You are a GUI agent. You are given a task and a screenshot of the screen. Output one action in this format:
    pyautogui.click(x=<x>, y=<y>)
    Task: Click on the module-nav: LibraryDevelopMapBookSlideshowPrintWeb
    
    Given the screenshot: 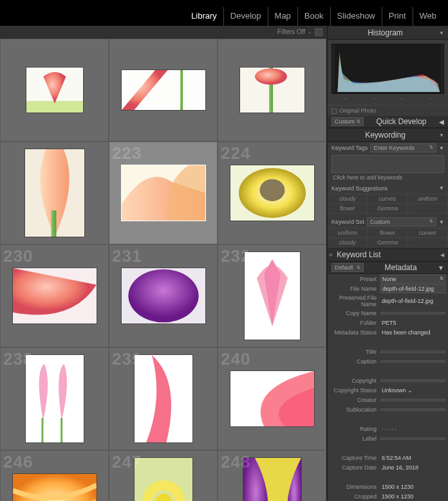 What is the action you would take?
    pyautogui.click(x=314, y=17)
    